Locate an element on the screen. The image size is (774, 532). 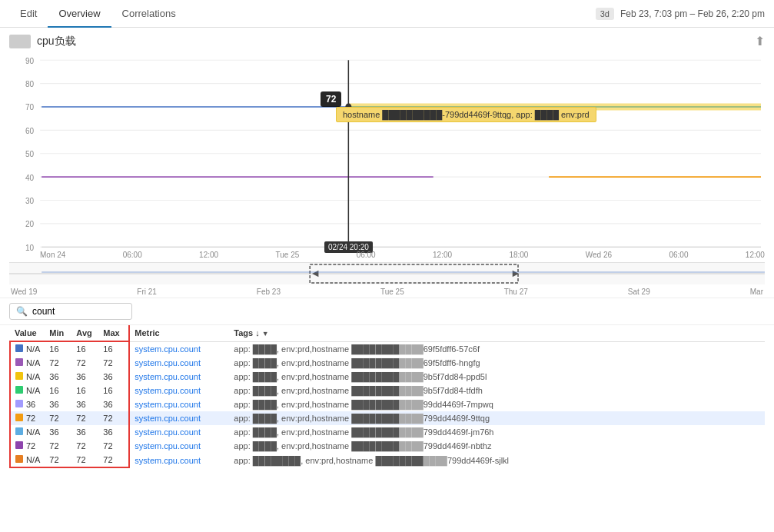
top-nav: Edit Overview Correlations 3d Feb 23, 7:… is located at coordinates (387, 14).